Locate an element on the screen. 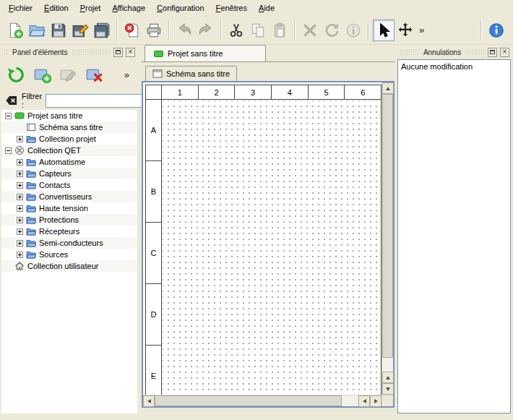 The image size is (513, 420). scrollbar-corner is located at coordinates (387, 400).